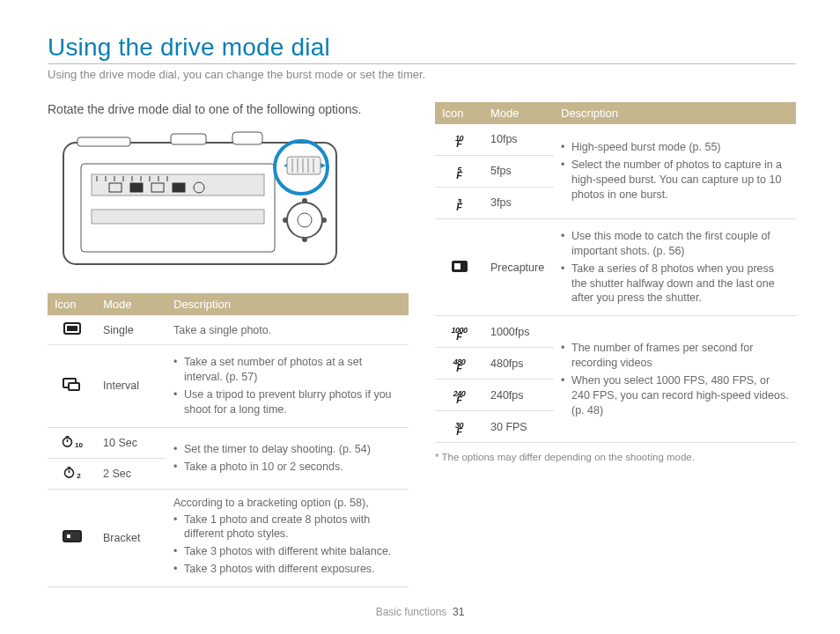  What do you see at coordinates (228, 109) in the screenshot?
I see `instruction-text: Rotate the drive mode dial to one of the…` at bounding box center [228, 109].